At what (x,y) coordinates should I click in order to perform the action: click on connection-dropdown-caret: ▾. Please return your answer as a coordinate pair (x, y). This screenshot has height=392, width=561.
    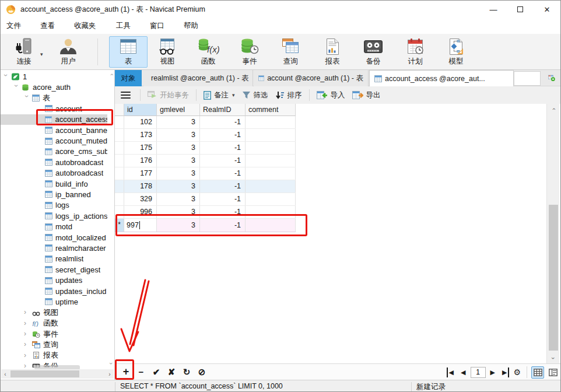
    Looking at the image, I should click on (42, 54).